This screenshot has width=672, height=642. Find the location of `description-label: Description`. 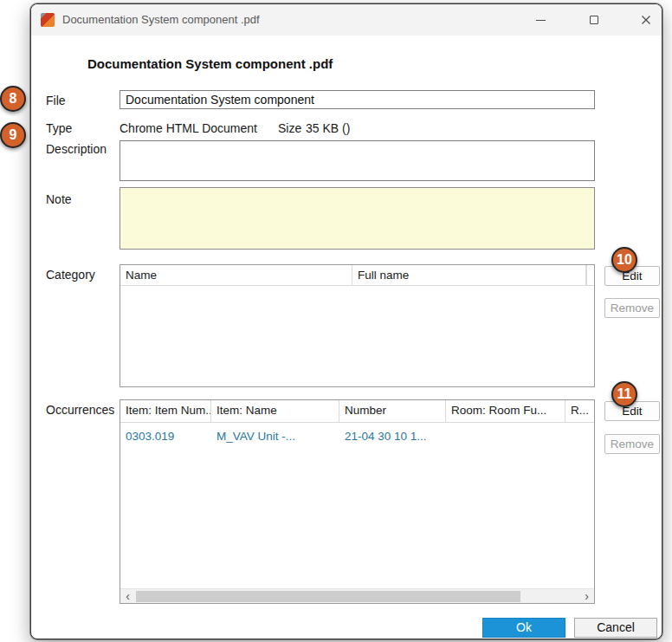

description-label: Description is located at coordinates (76, 149).